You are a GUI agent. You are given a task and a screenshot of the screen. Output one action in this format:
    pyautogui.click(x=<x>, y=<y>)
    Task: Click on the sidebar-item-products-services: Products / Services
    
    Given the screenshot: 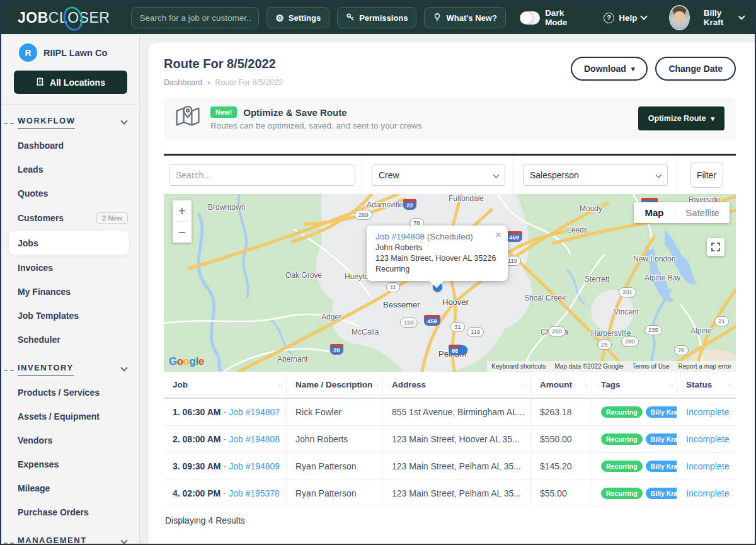 What is the action you would take?
    pyautogui.click(x=71, y=393)
    